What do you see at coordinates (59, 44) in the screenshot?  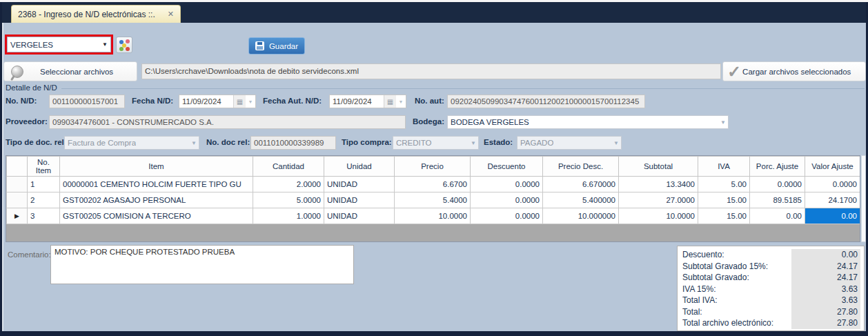 I see `warehouse-select: VERGELES ▼` at bounding box center [59, 44].